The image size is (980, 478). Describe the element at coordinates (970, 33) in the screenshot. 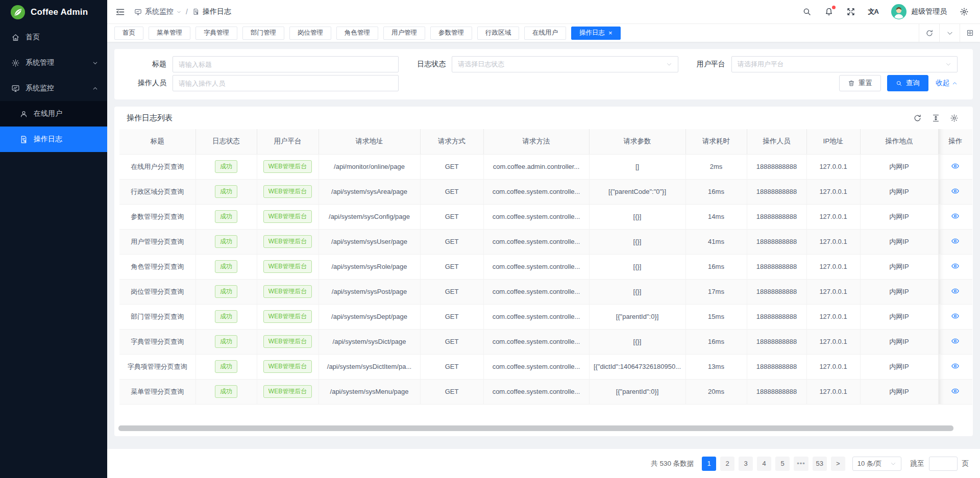

I see `maximize-icon` at that location.